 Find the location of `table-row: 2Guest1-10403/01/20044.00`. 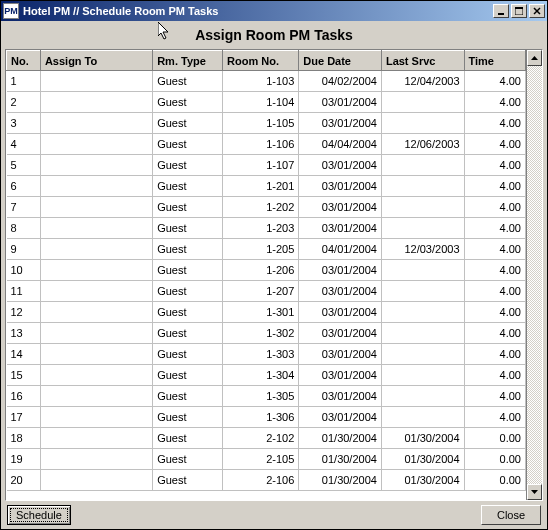

table-row: 2Guest1-10403/01/20044.00 is located at coordinates (266, 102).